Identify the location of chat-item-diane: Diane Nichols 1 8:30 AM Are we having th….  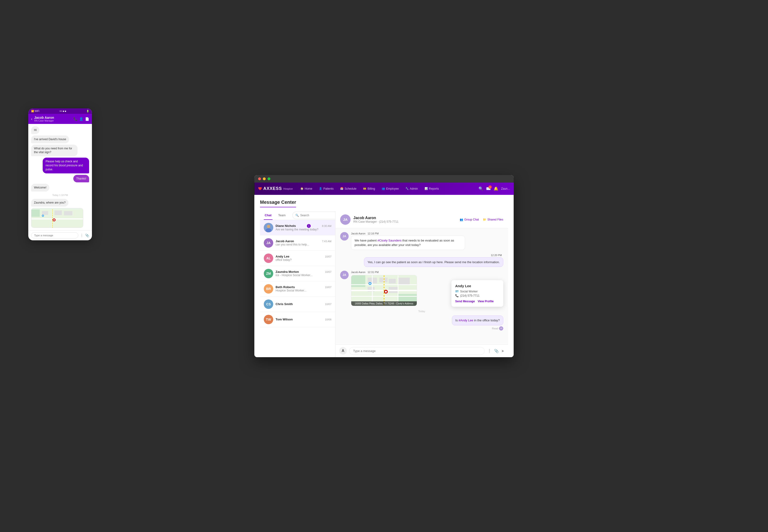
(297, 228).